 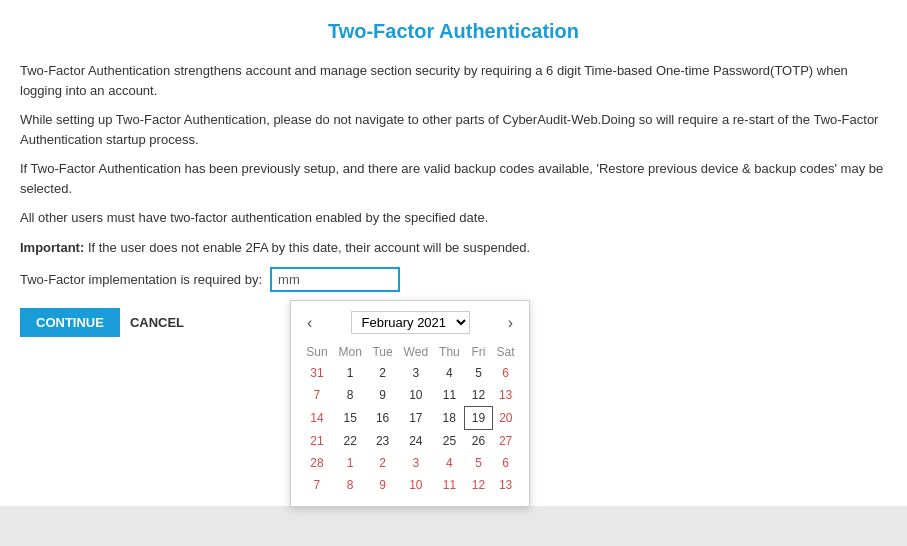 I want to click on day-header-wed: Wed, so click(x=416, y=352).